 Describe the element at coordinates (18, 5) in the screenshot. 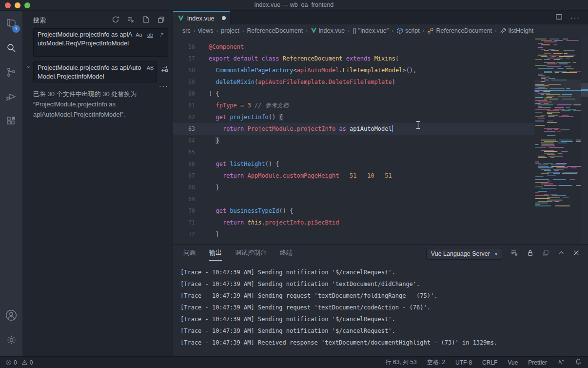

I see `minimize-window-button` at that location.